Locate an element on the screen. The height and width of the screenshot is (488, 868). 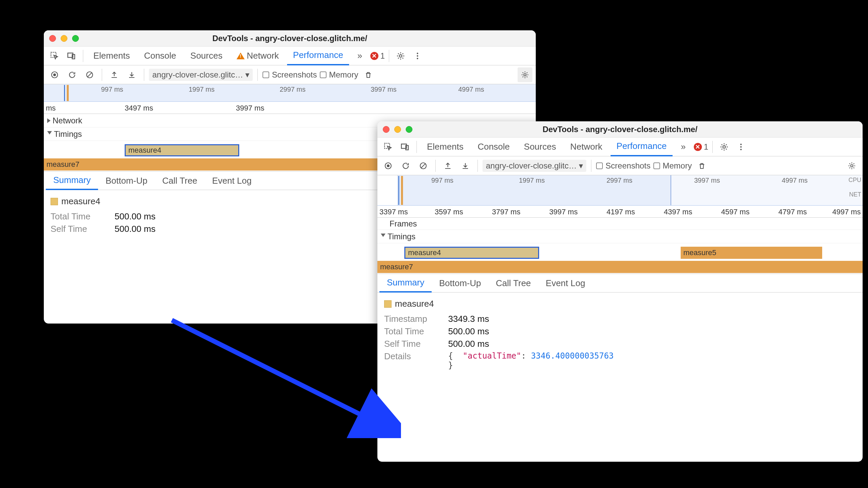
ruler-tick: 3797 ms is located at coordinates (506, 212).